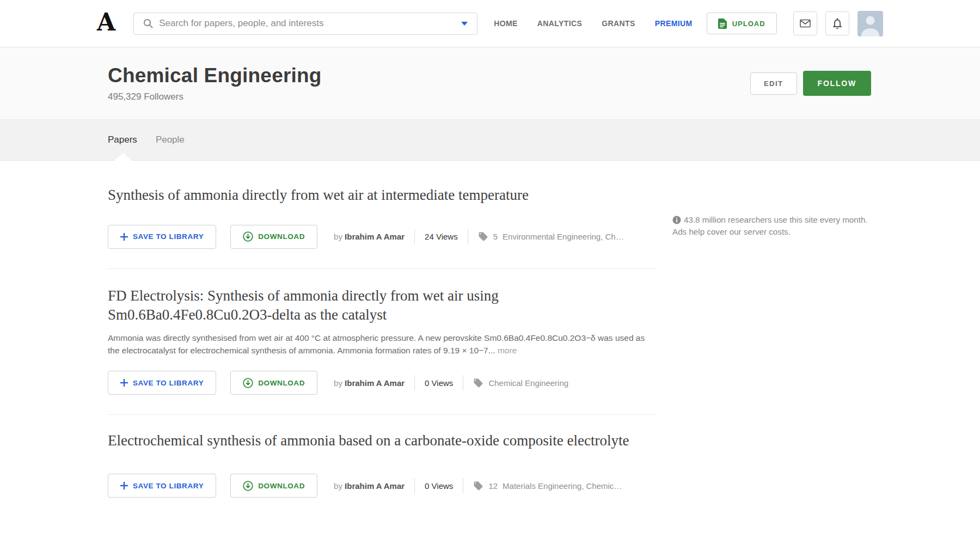 Image resolution: width=980 pixels, height=539 pixels. Describe the element at coordinates (507, 351) in the screenshot. I see `more-link: more` at that location.